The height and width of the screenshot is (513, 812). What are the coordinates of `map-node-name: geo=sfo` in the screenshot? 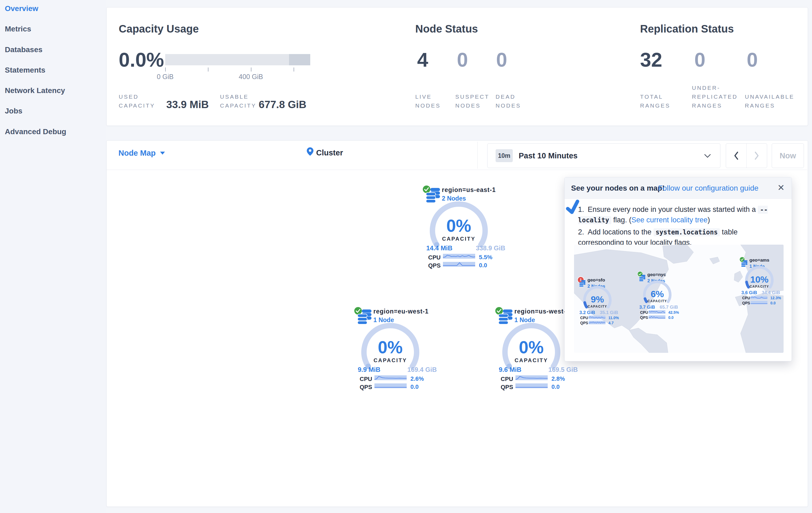 It's located at (596, 280).